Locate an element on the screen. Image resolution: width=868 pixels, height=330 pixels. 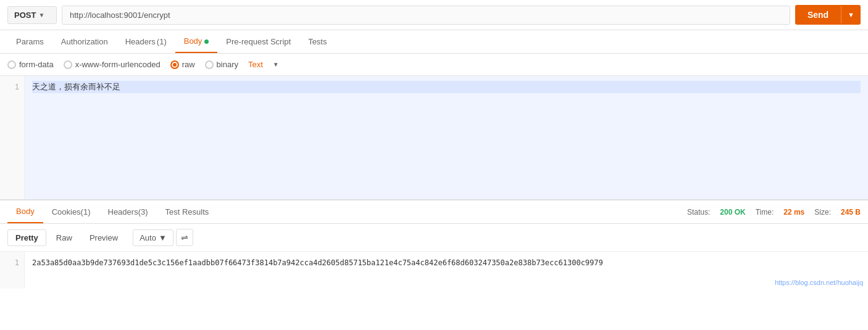
radio-raw is located at coordinates (175, 65).